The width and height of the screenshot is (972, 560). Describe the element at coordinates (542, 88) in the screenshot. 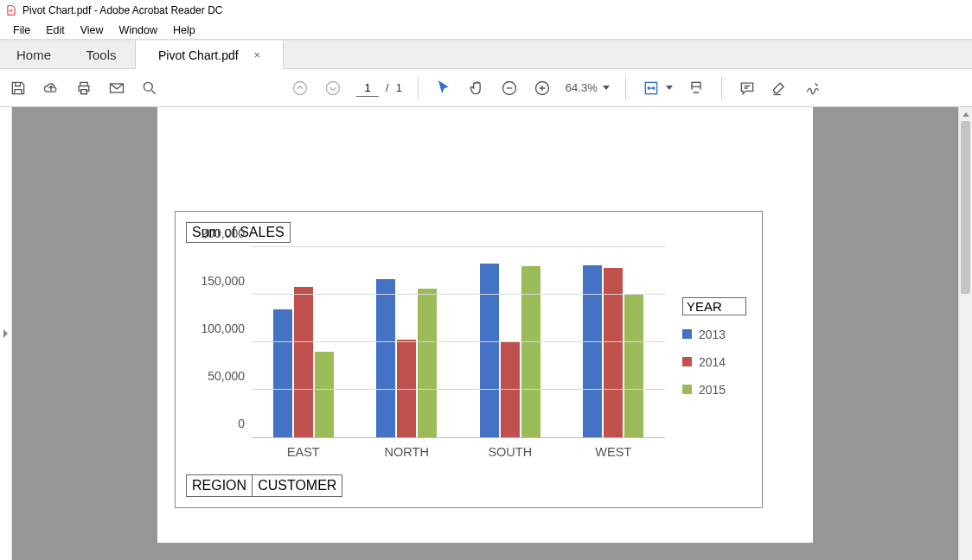

I see `zoom-in-icon` at that location.